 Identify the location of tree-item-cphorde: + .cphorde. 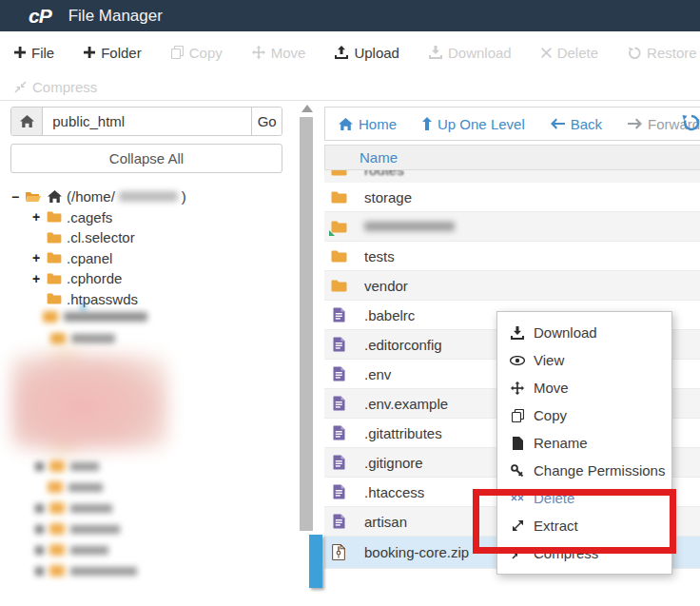
(145, 279).